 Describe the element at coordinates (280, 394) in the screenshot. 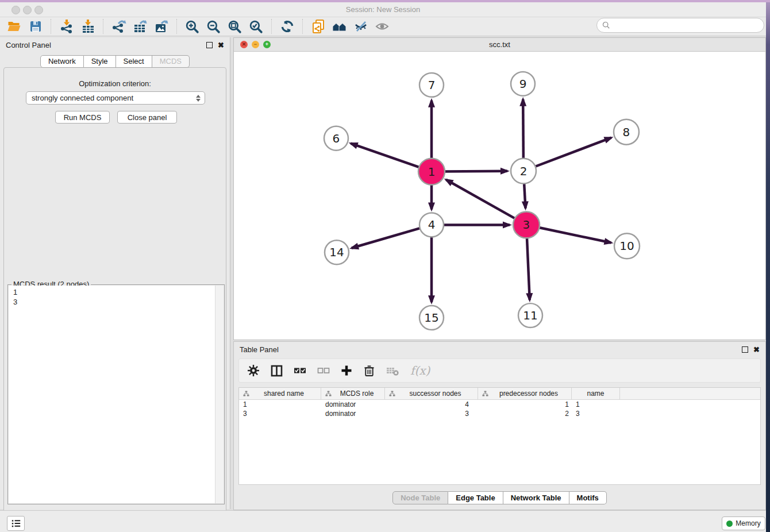

I see `column-header-shared-name: shared name` at that location.